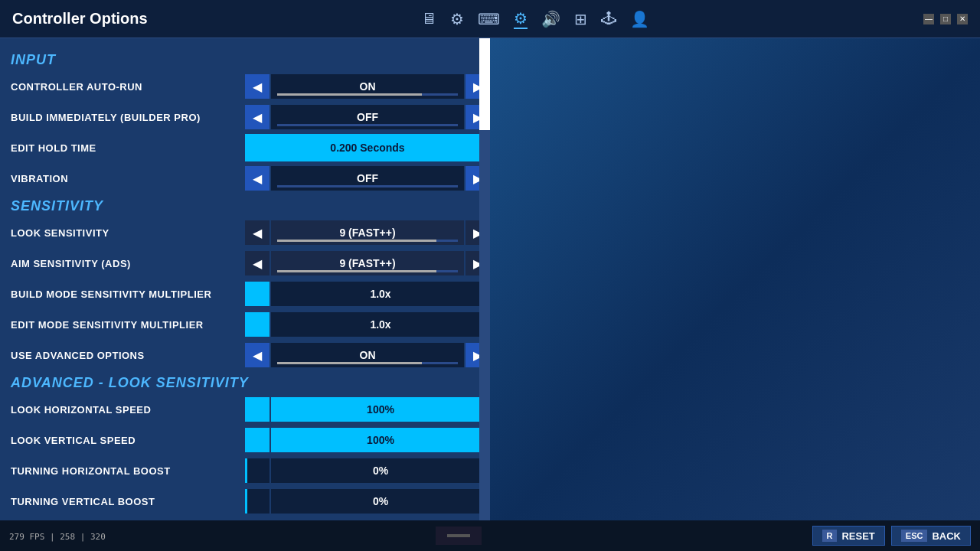 The width and height of the screenshot is (980, 551). I want to click on use-advanced-label: USE ADVANCED OPTIONS, so click(126, 355).